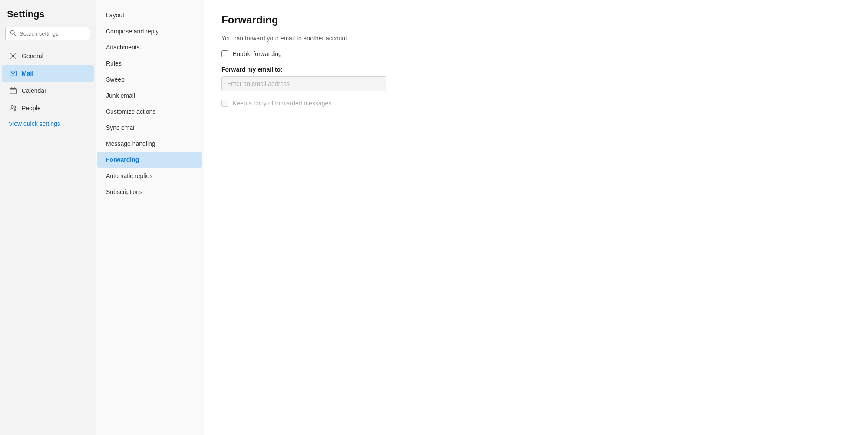 The image size is (868, 435). What do you see at coordinates (149, 144) in the screenshot?
I see `menu-item-message-handling: Message handling` at bounding box center [149, 144].